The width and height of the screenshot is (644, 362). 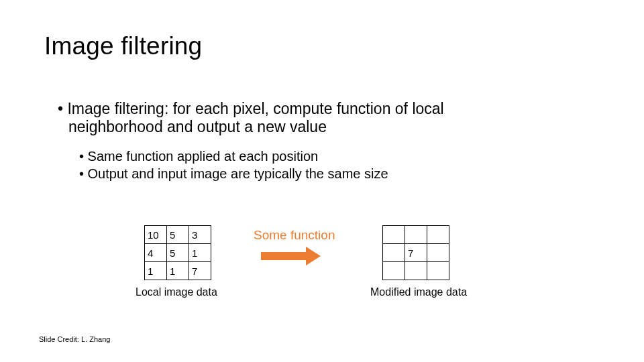 I want to click on table-row: 7, so click(x=416, y=253).